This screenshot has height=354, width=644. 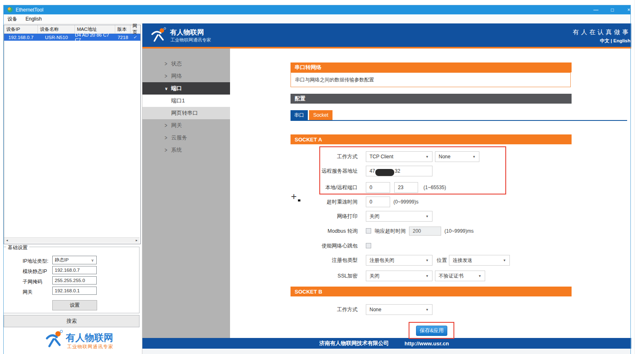 I want to click on ssl-select: 关闭 ▼, so click(x=399, y=276).